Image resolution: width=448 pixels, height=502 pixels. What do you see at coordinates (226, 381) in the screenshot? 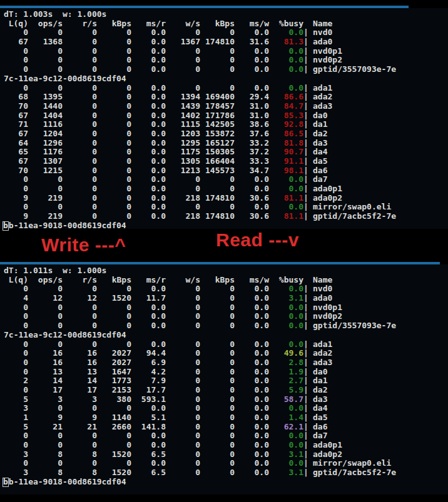
I see `gstat-row: 2141417737.9000.02.7|da1` at bounding box center [226, 381].